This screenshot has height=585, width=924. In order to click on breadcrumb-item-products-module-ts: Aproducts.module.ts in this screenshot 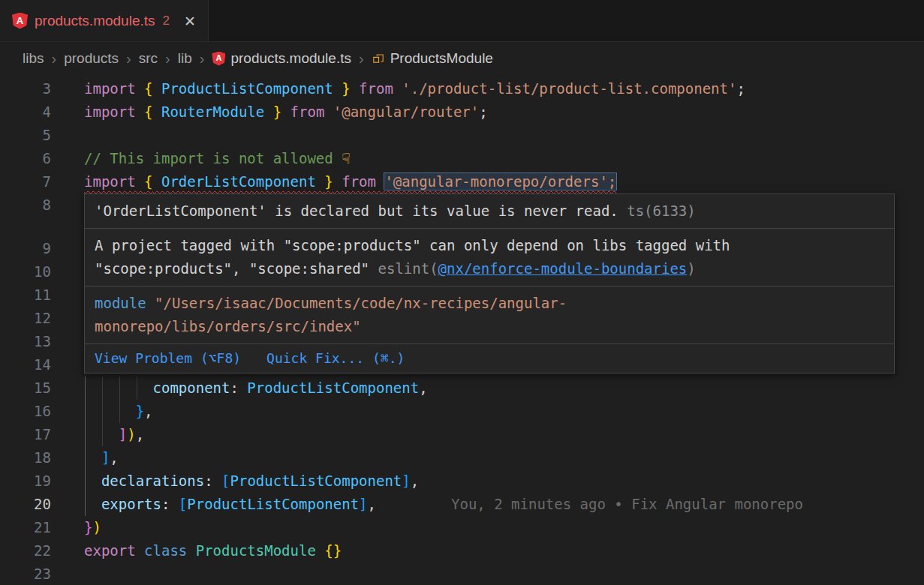, I will do `click(281, 58)`.